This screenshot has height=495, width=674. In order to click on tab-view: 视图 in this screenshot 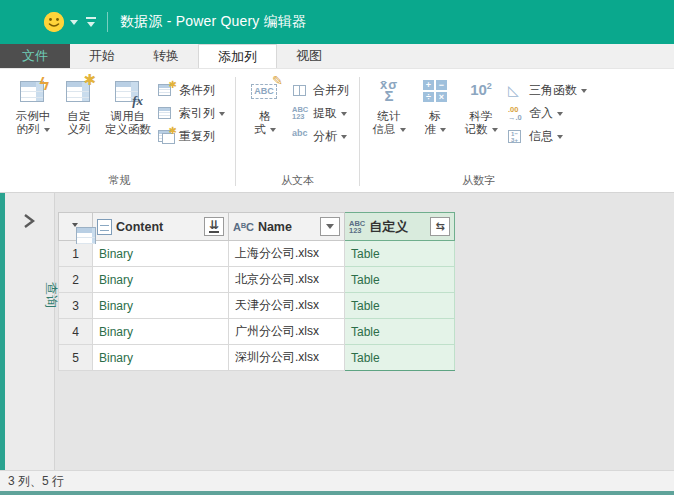, I will do `click(309, 56)`.